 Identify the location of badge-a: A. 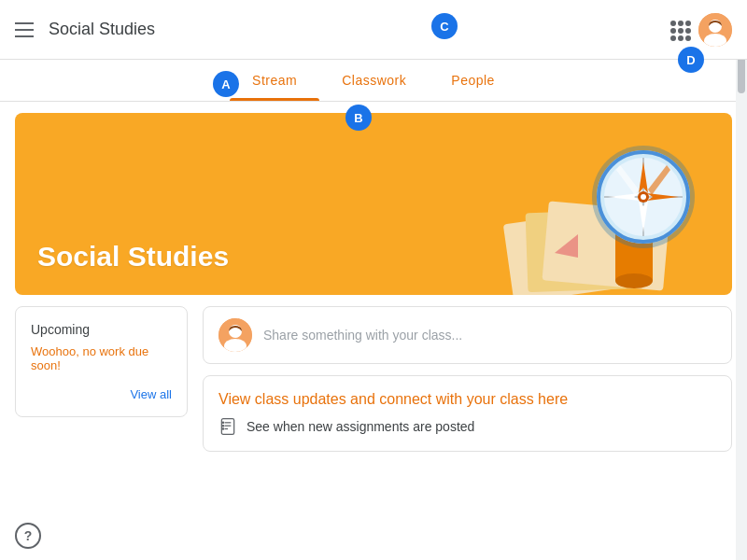
(226, 84).